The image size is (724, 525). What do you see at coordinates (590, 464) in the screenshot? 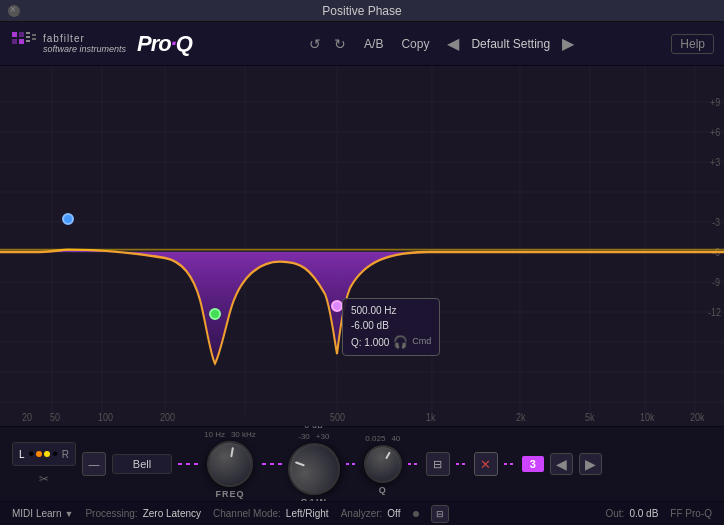
I see `next-band-button: ▶` at bounding box center [590, 464].